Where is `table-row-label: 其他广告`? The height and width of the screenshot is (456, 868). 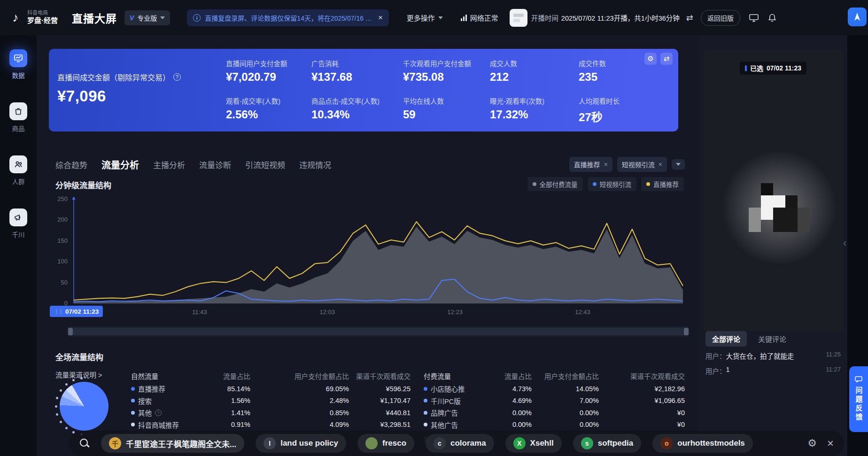
table-row-label: 其他广告 is located at coordinates (455, 425).